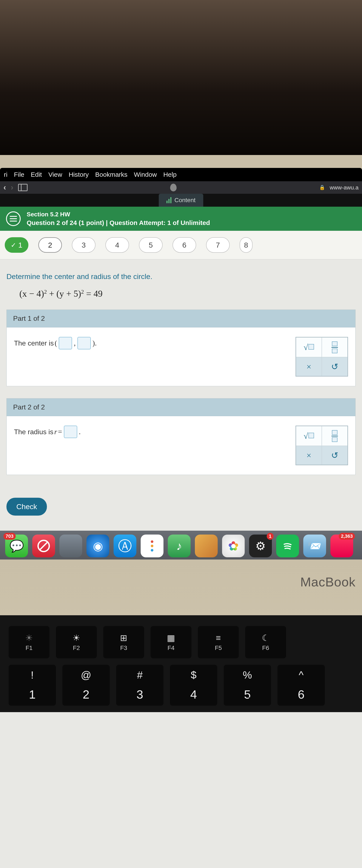 The width and height of the screenshot is (362, 868). Describe the element at coordinates (5, 187) in the screenshot. I see `back-button: ‹` at that location.